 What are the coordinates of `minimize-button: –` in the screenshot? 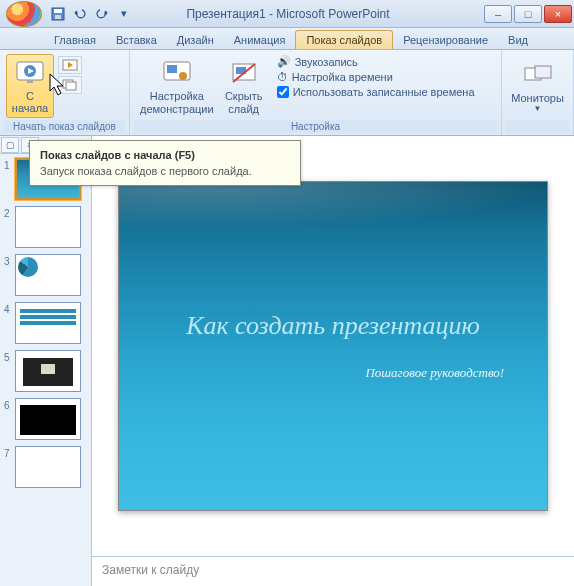 It's located at (498, 14).